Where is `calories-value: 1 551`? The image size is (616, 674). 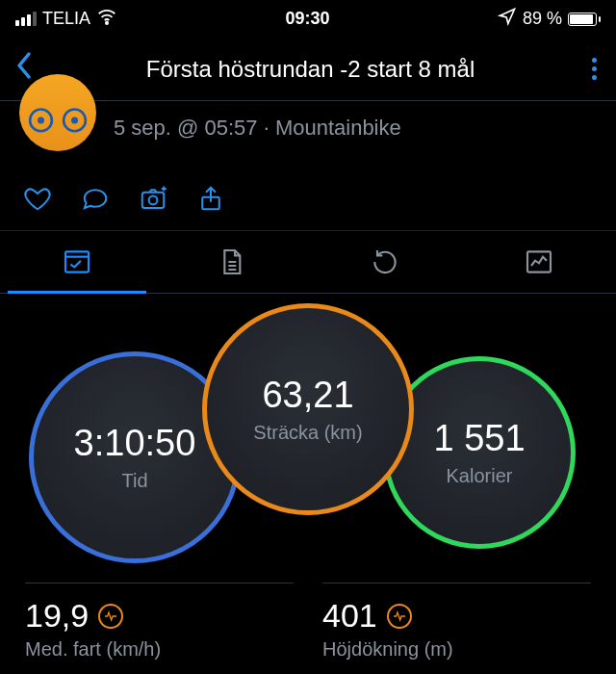
calories-value: 1 551 is located at coordinates (479, 439).